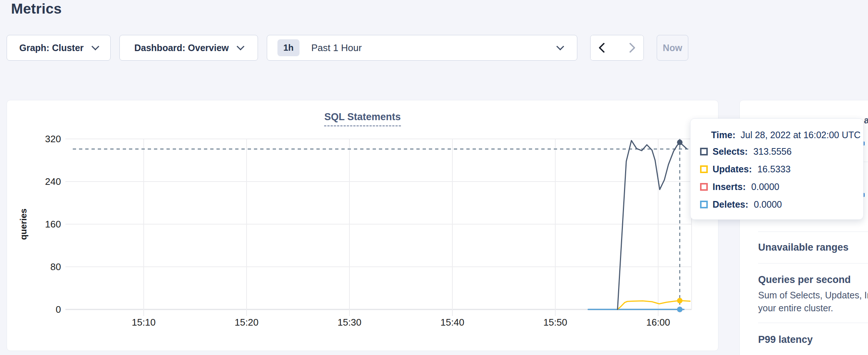 The image size is (868, 355). Describe the element at coordinates (777, 169) in the screenshot. I see `chart-tooltip: Time:Jul 28, 2022 at 16:02:00 UTC Select…` at that location.